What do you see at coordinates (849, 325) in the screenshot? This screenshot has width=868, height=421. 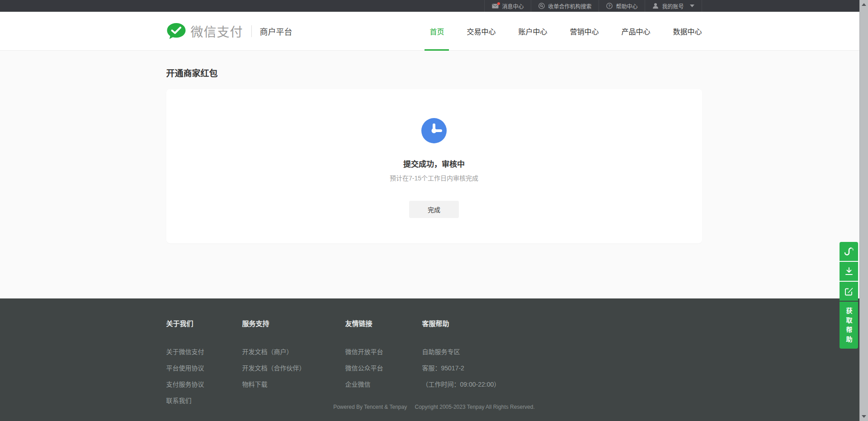 I see `get-help-button: 获取帮助` at bounding box center [849, 325].